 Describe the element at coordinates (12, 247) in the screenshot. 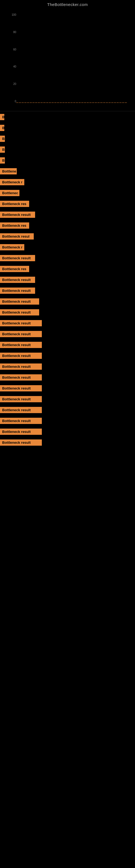

I see `bottleneck-result-label: Bottleneck r` at that location.